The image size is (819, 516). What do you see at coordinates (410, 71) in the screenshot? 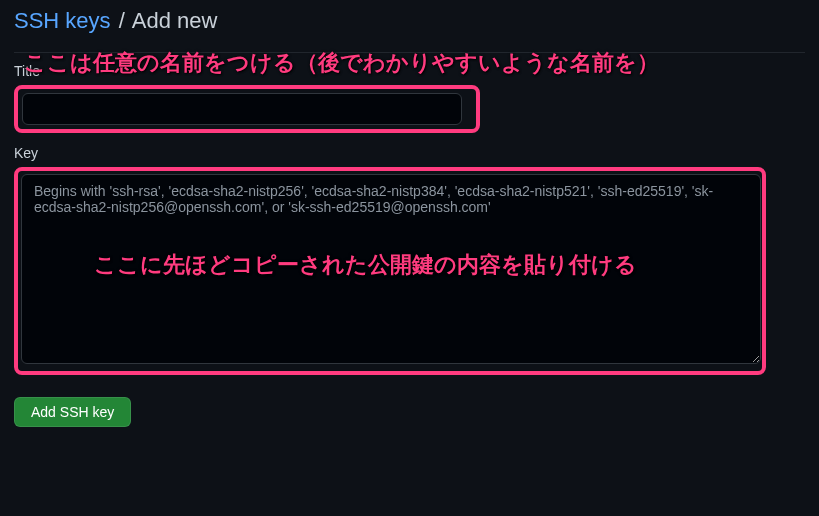
I see `title-label: Title` at bounding box center [410, 71].